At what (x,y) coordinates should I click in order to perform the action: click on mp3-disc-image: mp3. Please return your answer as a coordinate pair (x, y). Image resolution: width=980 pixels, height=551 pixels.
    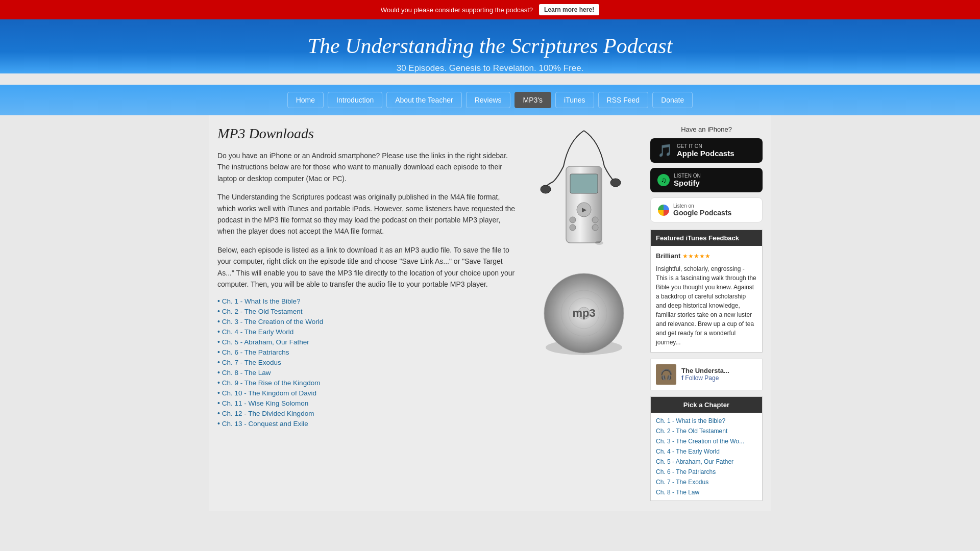
    Looking at the image, I should click on (584, 314).